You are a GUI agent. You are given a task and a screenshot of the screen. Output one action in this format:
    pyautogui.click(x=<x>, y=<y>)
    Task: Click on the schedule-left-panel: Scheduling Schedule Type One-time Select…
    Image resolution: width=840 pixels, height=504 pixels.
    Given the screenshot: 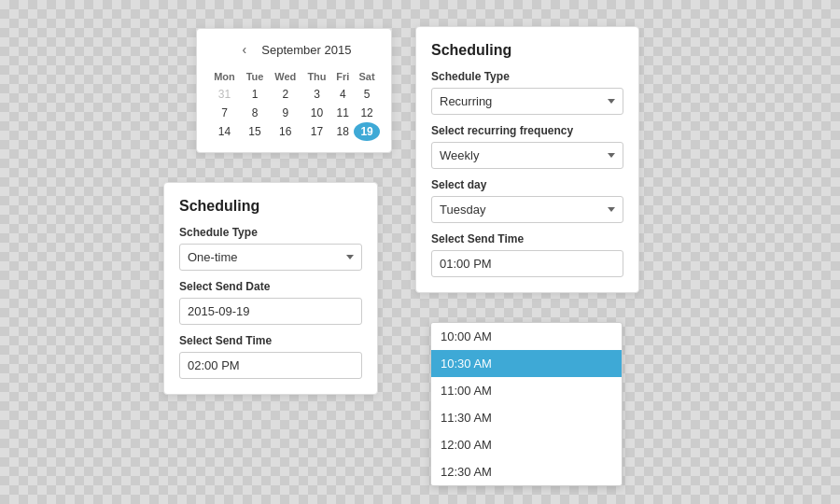 What is the action you would take?
    pyautogui.click(x=271, y=288)
    